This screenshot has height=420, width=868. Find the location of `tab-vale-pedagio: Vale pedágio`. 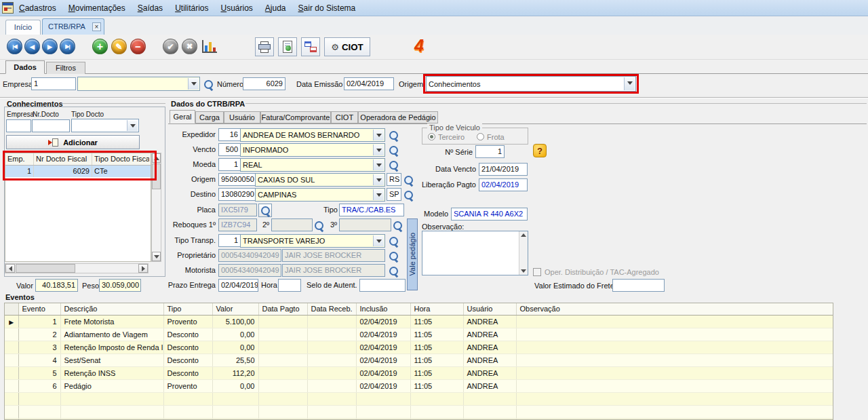

tab-vale-pedagio: Vale pedágio is located at coordinates (412, 254).